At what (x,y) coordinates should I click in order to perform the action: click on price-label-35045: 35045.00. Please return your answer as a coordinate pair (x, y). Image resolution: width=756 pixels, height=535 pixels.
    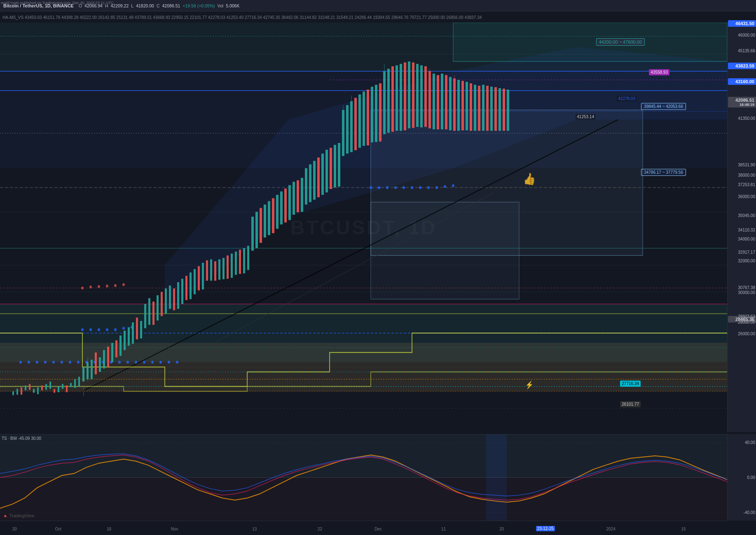
    Looking at the image, I should click on (747, 216).